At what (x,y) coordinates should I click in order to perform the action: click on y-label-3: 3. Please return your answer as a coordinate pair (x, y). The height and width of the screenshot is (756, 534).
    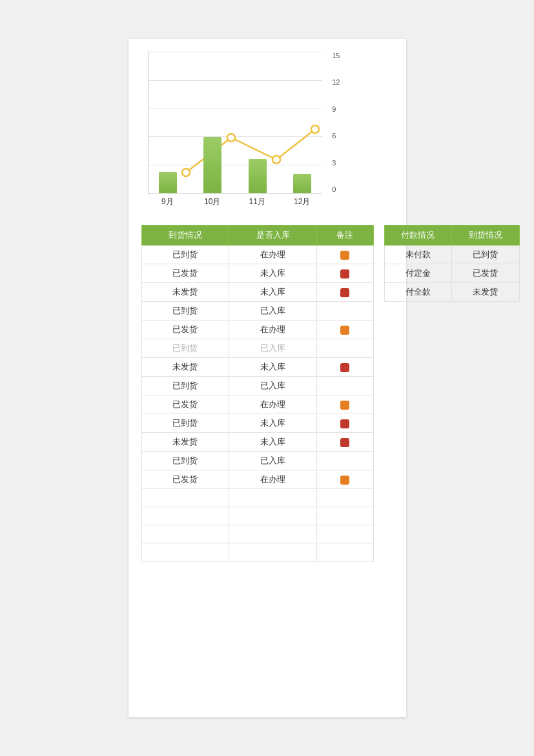
    Looking at the image, I should click on (336, 163).